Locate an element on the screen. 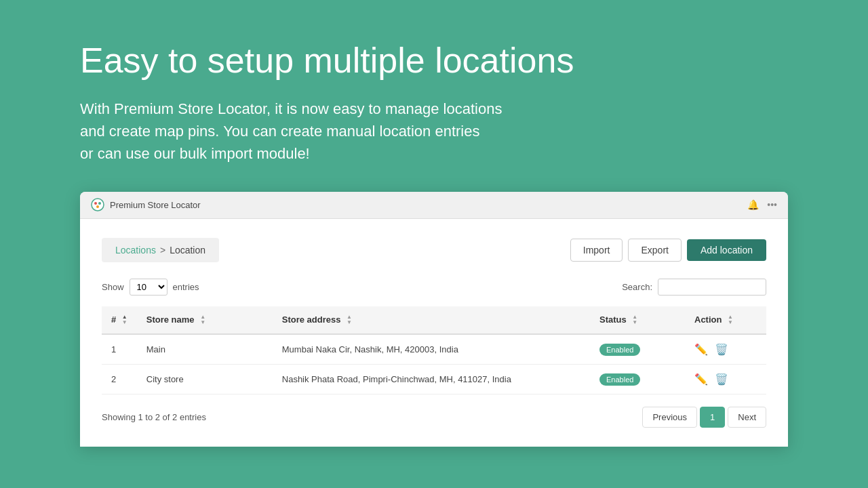 Image resolution: width=868 pixels, height=488 pixels. show-entries: Show 10 25 50 100 entries is located at coordinates (151, 287).